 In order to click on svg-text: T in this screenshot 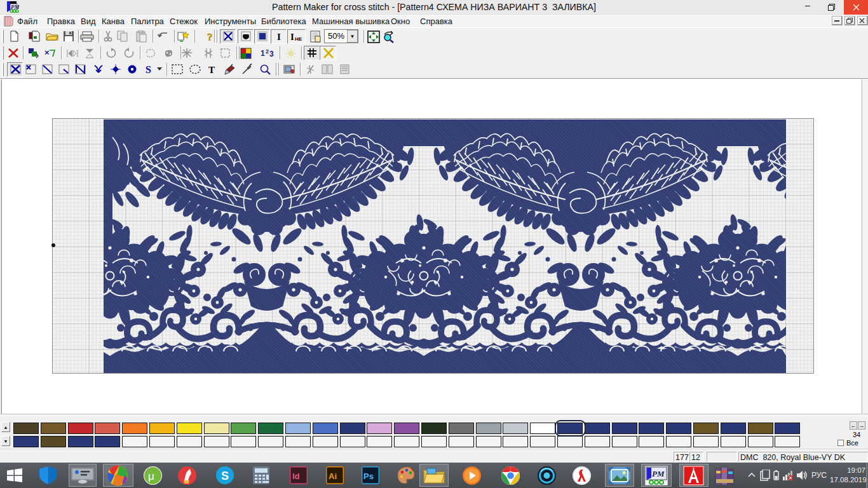, I will do `click(212, 70)`.